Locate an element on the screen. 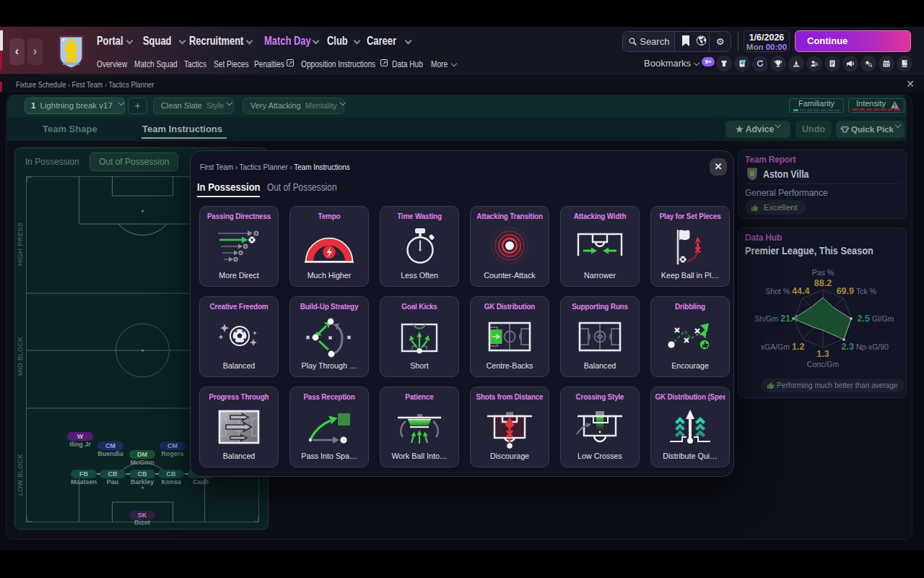 Image resolution: width=924 pixels, height=578 pixels. svg-text: Shot % is located at coordinates (777, 291).